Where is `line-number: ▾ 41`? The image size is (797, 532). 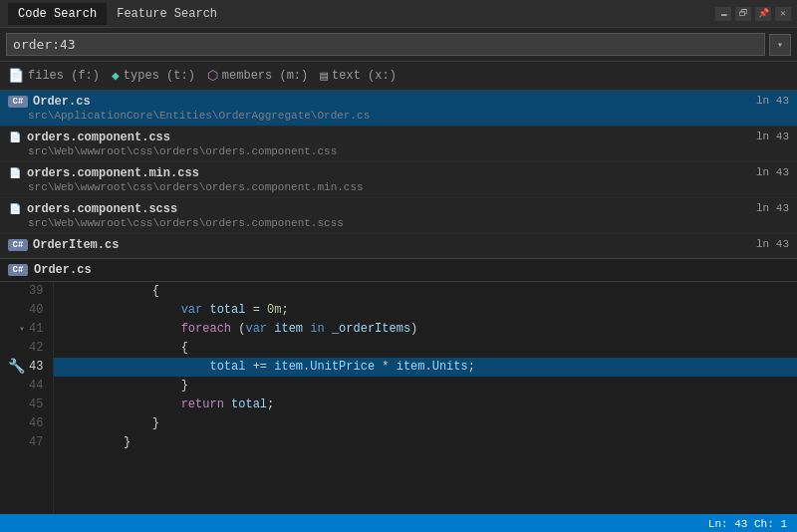 line-number: ▾ 41 is located at coordinates (26, 329).